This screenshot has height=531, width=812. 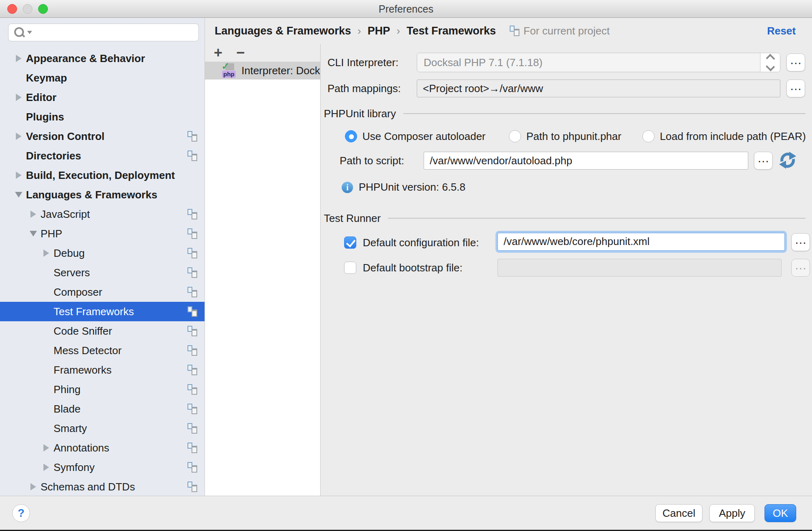 I want to click on search-options-chevron-icon, so click(x=30, y=32).